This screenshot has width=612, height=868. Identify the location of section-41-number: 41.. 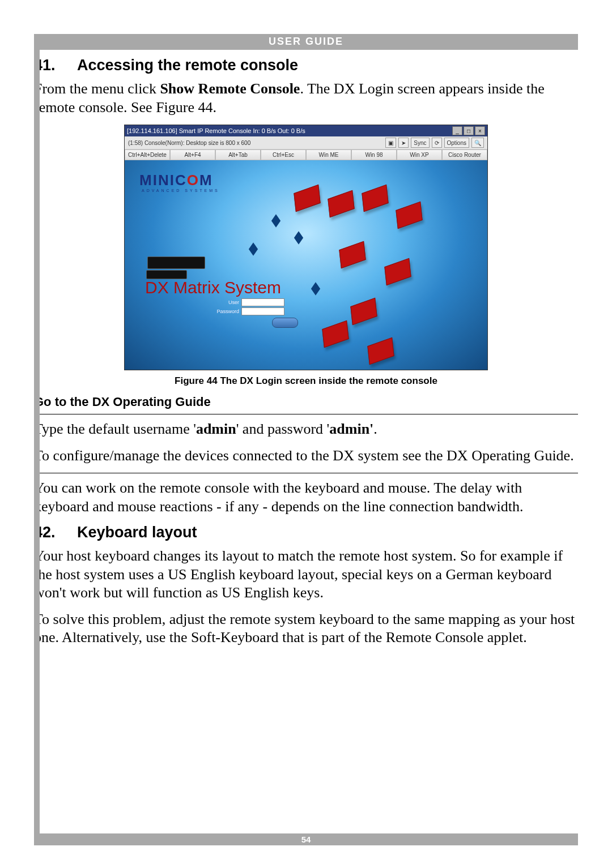
(56, 66).